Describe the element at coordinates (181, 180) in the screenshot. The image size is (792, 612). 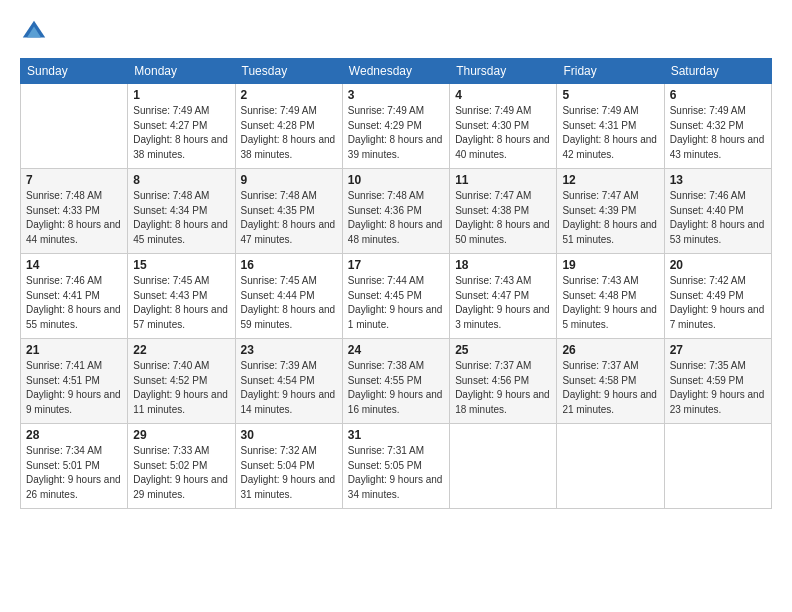
I see `day-number: 8` at that location.